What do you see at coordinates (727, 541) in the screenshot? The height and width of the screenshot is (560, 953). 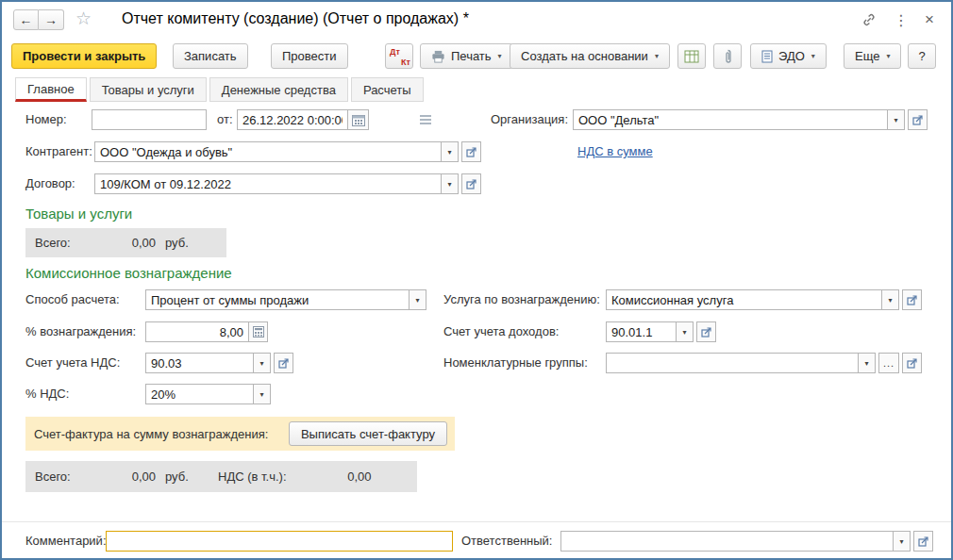 I see `responsible-input` at bounding box center [727, 541].